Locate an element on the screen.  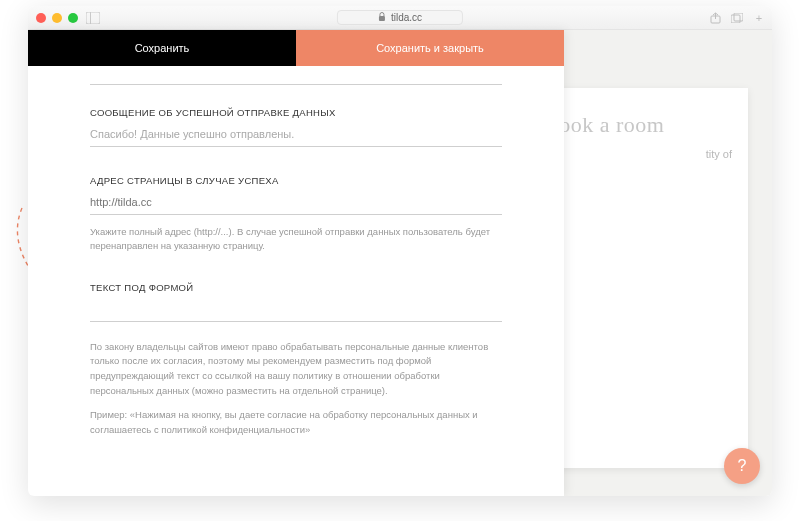
minimize-window-icon is located at coordinates (57, 18).